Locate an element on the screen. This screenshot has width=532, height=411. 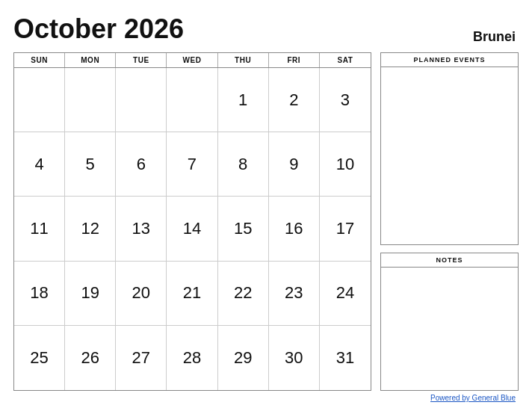
calendar-cell: 6 is located at coordinates (141, 164).